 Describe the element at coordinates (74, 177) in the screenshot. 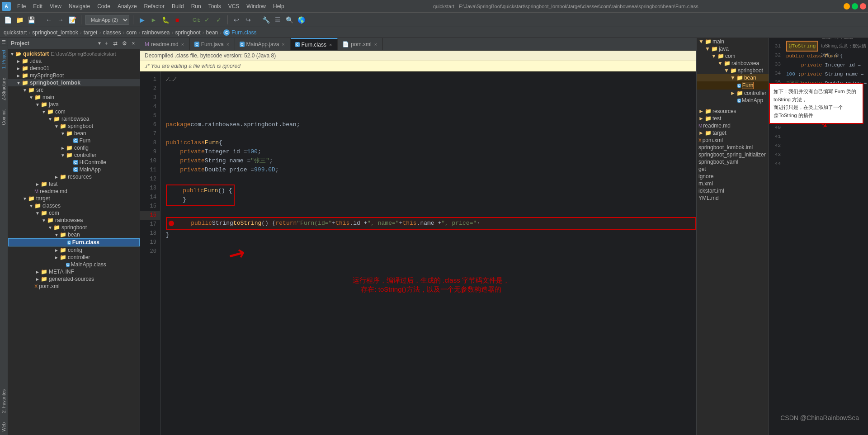

I see `tree-resources: ► 📁 resources` at that location.